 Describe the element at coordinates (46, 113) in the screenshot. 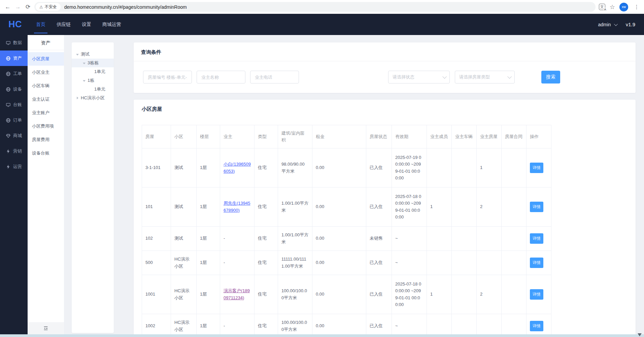

I see `submenu-item: 业主账户` at that location.